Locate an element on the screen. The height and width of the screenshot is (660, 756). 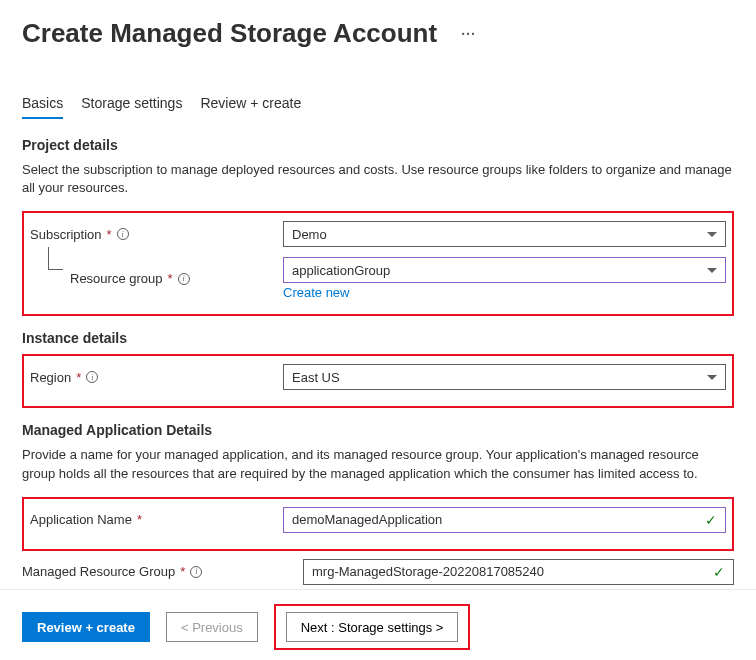
application-name-label: Application Name is located at coordinates (81, 520).